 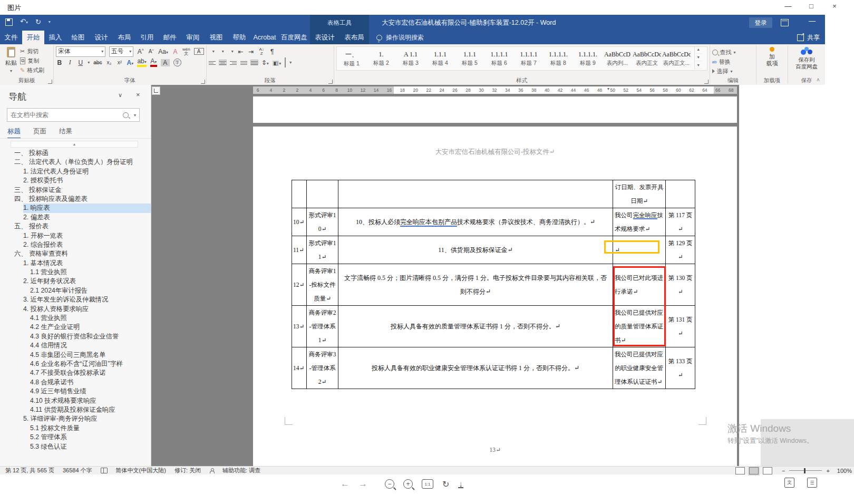 What do you see at coordinates (188, 470) in the screenshot?
I see `track-changes-indicator: 修订: 关闭` at bounding box center [188, 470].